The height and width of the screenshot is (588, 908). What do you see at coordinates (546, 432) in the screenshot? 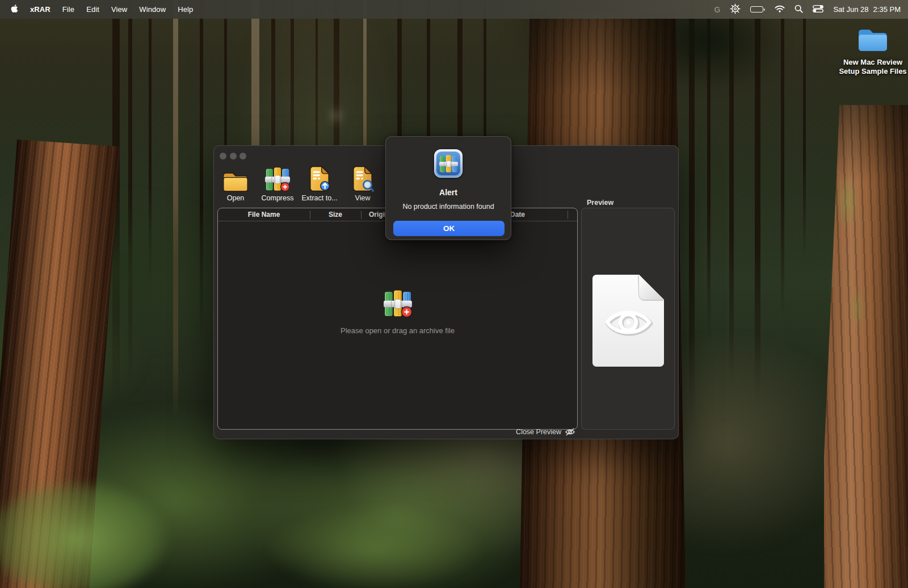
I see `close-preview-button: Close Preview` at bounding box center [546, 432].